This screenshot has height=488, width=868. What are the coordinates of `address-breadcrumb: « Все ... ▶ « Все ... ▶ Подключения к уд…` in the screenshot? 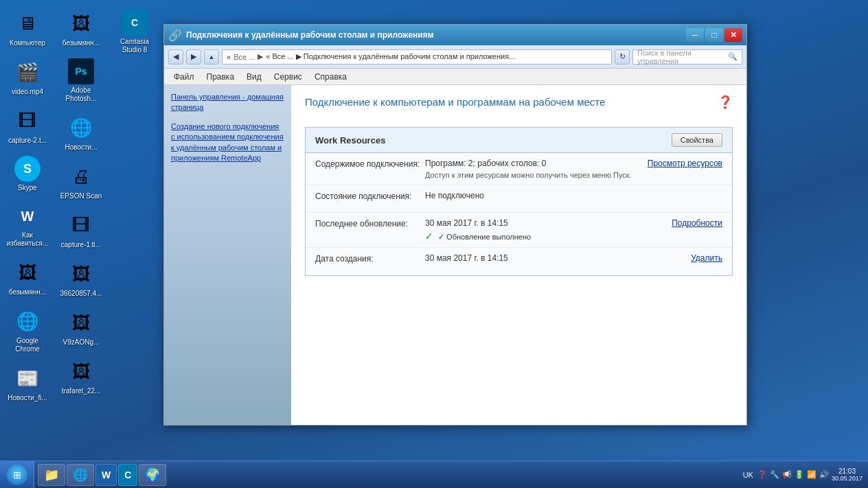 It's located at (417, 57).